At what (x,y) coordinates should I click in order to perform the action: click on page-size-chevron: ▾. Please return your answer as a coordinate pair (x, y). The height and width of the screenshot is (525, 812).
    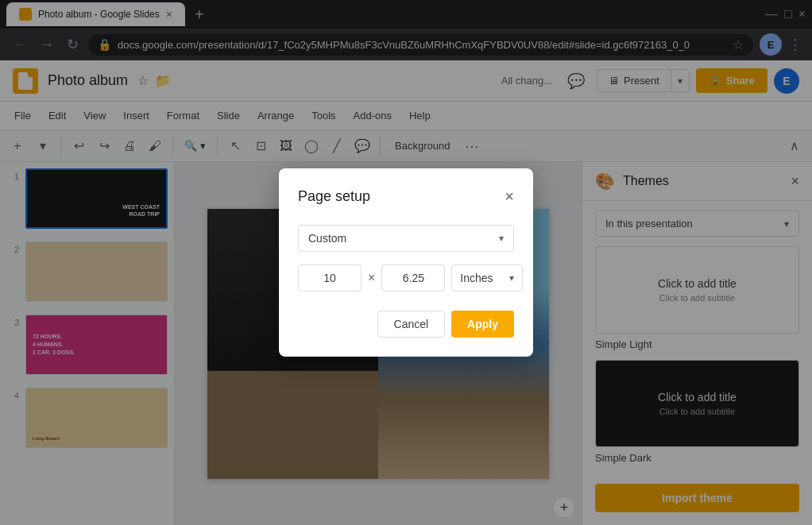
    Looking at the image, I should click on (501, 238).